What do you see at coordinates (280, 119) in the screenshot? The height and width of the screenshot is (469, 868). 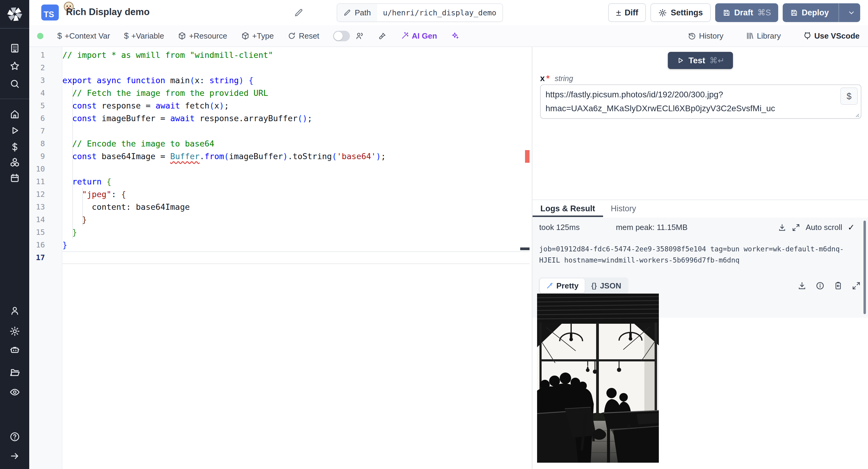 I see `code-line: 6 const imageBuffer = await response.arr…` at bounding box center [280, 119].